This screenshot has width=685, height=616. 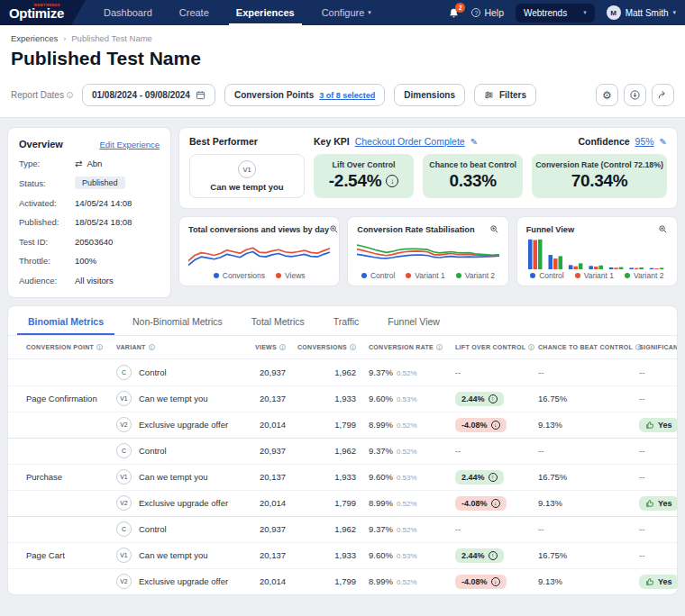 I want to click on conversion-points-button: Conversion Points 3 of 8 selected, so click(x=305, y=95).